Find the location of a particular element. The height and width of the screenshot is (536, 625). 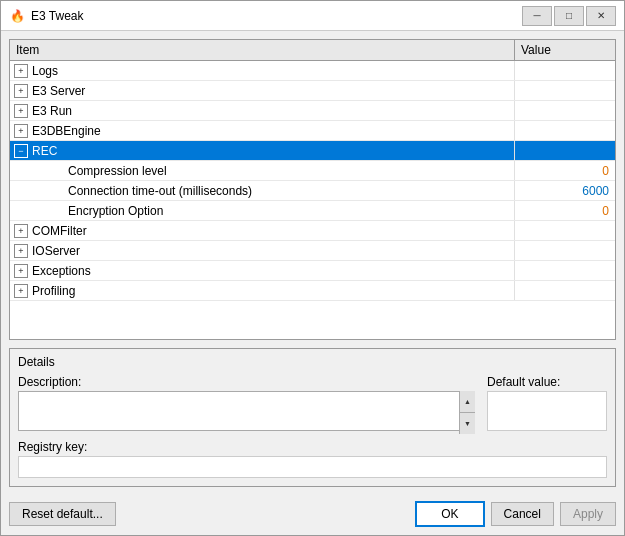

tree-row: +Exceptions is located at coordinates (312, 271).